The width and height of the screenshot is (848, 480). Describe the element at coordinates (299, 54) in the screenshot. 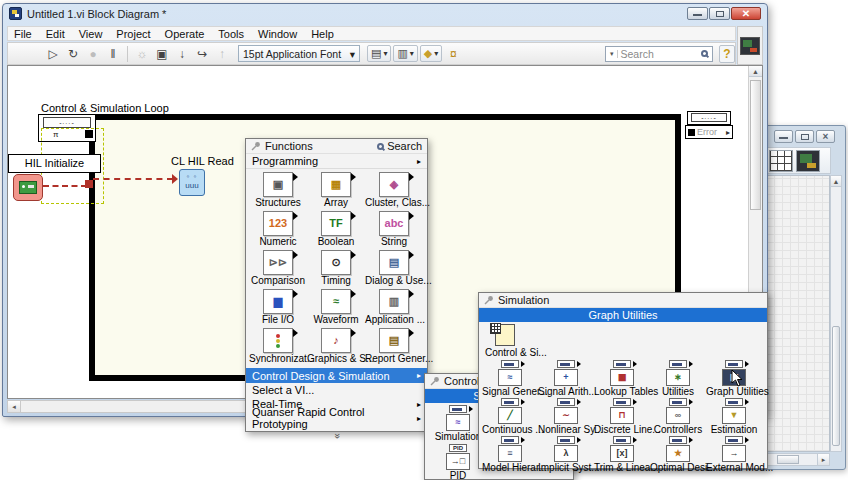

I see `font-selector-dropdown: 15pt Application Font ▾` at that location.